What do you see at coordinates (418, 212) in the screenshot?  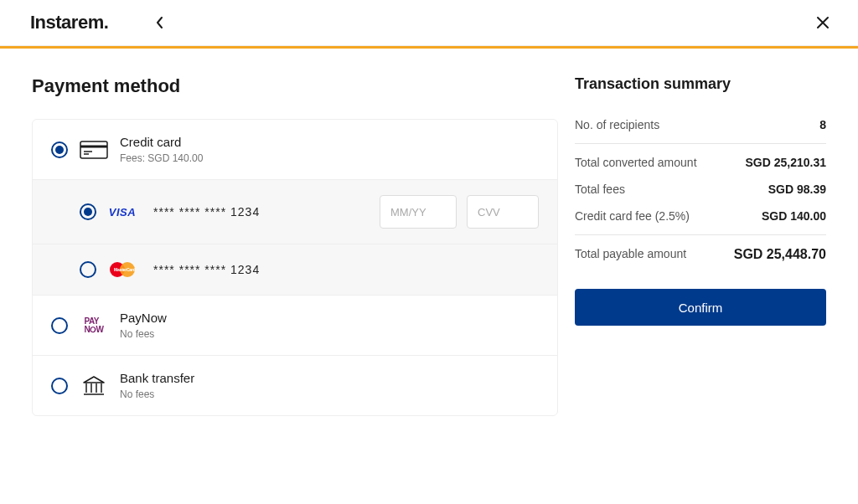 I see `card-expiry-input` at bounding box center [418, 212].